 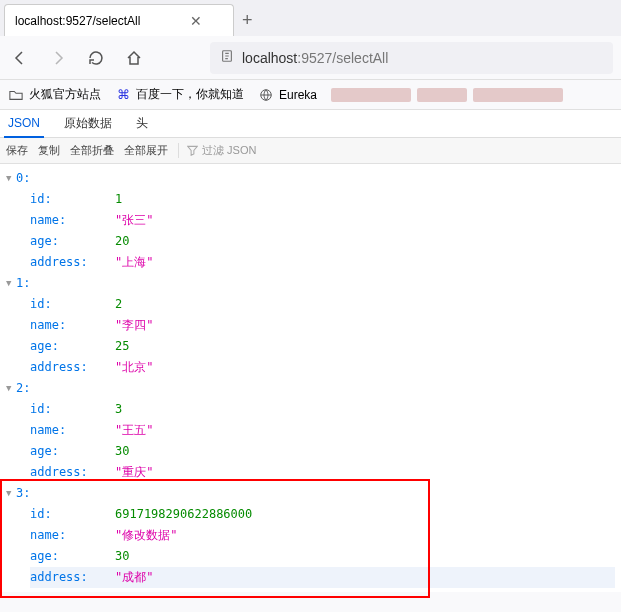 What do you see at coordinates (118, 304) in the screenshot?
I see `json-value: 2` at bounding box center [118, 304].